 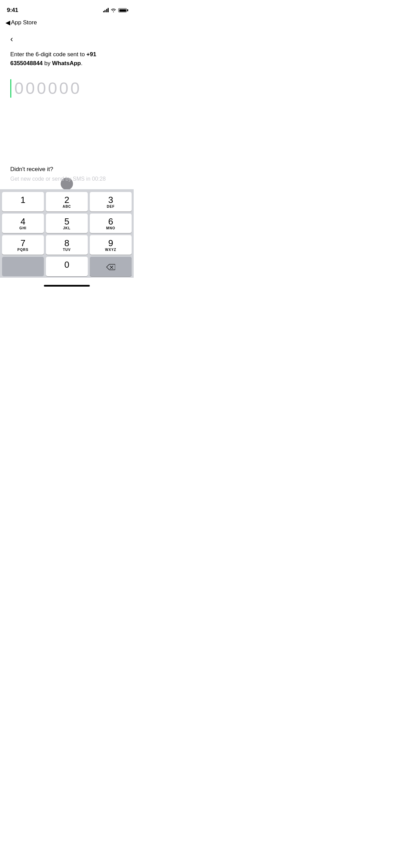 I want to click on wifi-icon, so click(x=113, y=10).